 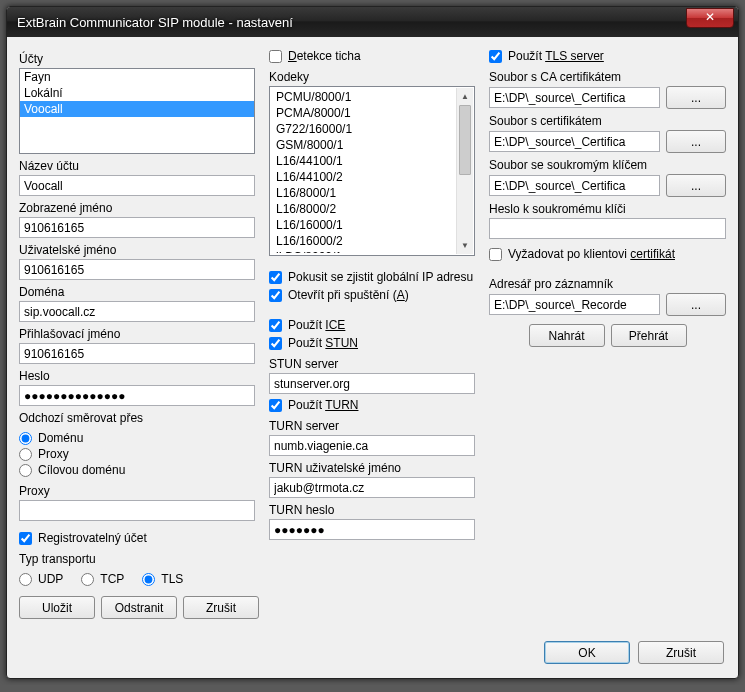 I want to click on codec-scrollbar: ▲ ▼, so click(x=464, y=171).